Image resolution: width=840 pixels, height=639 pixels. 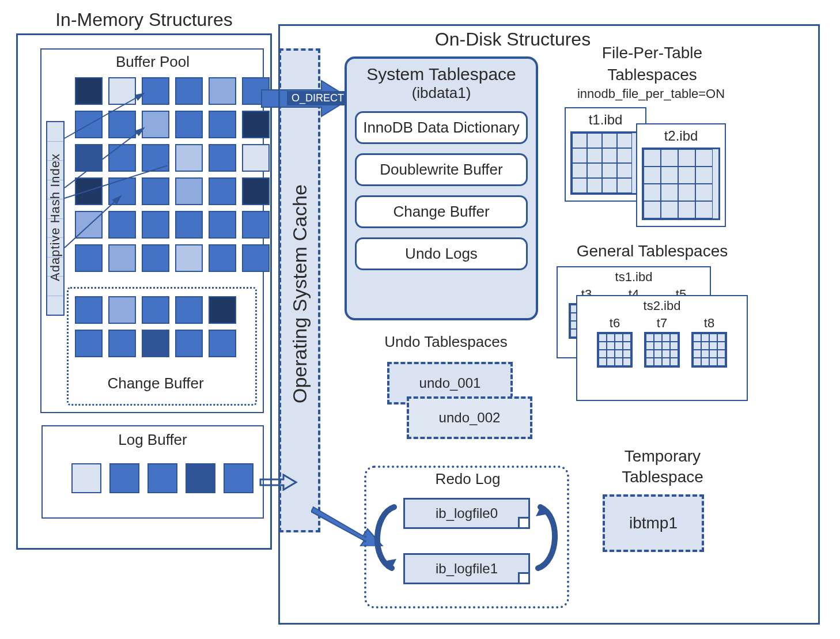 What do you see at coordinates (156, 384) in the screenshot?
I see `change-buffer-label: Change Buffer` at bounding box center [156, 384].